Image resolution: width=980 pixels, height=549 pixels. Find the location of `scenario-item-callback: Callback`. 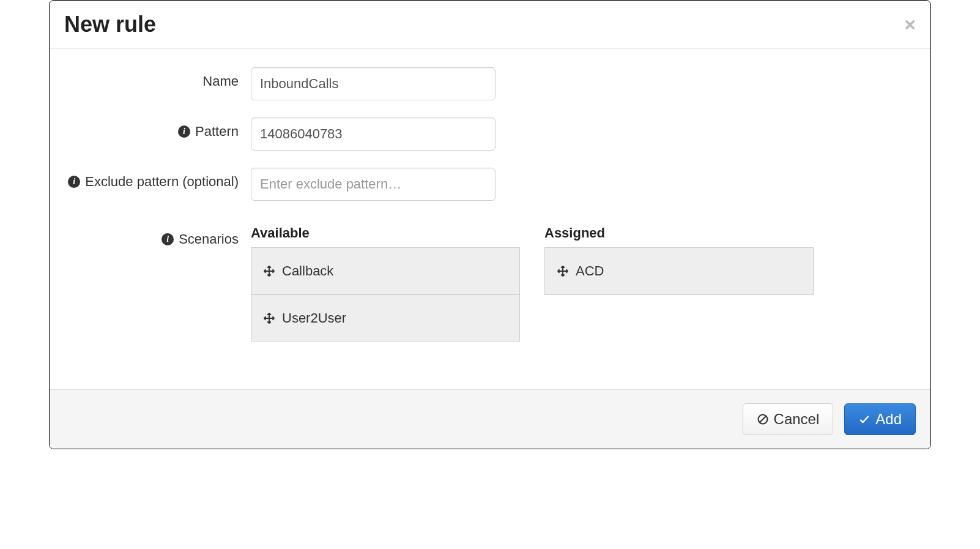

scenario-item-callback: Callback is located at coordinates (385, 271).